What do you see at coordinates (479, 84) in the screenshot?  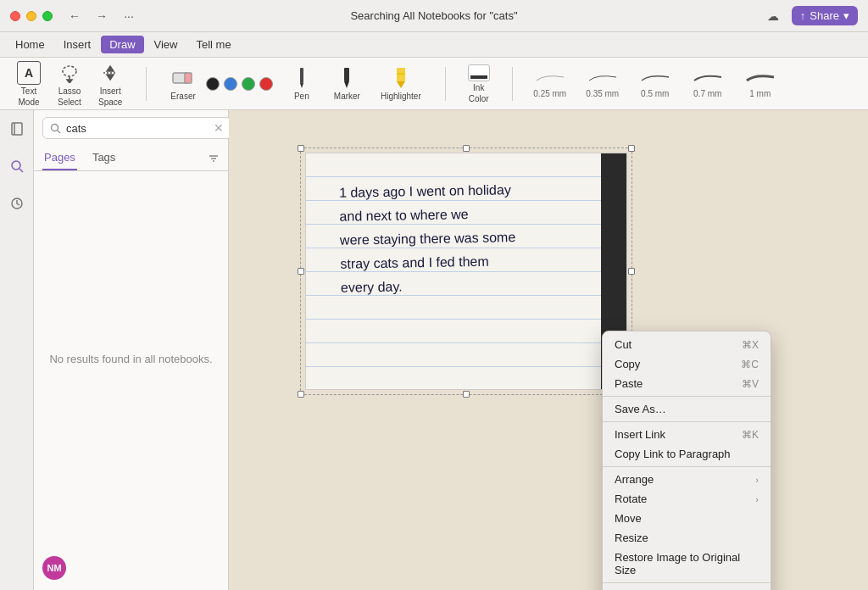 I see `ink-color-button: Ink Color` at bounding box center [479, 84].